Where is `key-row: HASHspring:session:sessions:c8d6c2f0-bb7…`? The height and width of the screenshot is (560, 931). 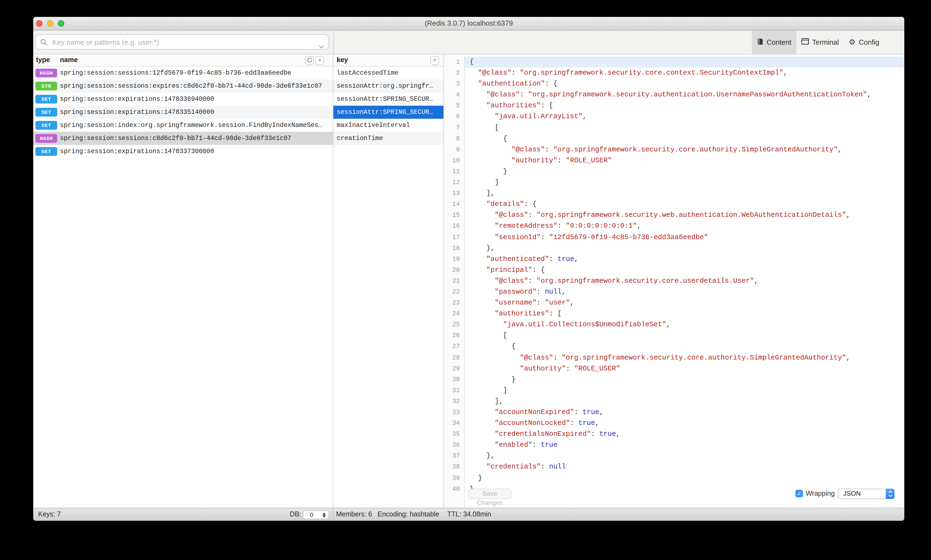 key-row: HASHspring:session:sessions:c8d6c2f0-bb7… is located at coordinates (183, 138).